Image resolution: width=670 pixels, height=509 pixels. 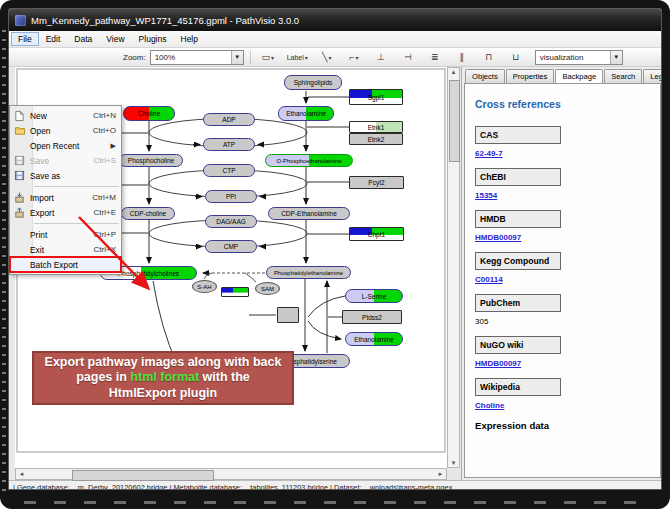 I want to click on pathway-node-l-serine: L-Serine, so click(x=374, y=296).